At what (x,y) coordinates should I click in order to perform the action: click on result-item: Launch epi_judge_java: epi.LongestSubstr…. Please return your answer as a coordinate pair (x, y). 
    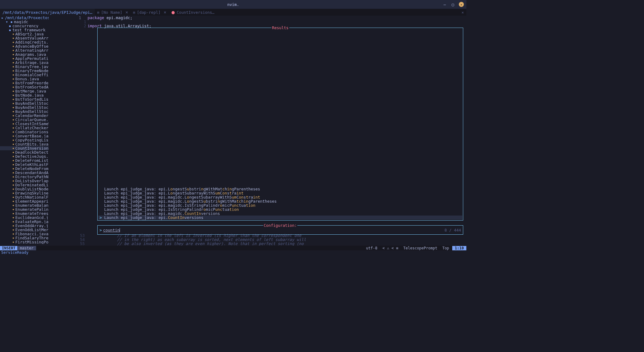
    Looking at the image, I should click on (280, 189).